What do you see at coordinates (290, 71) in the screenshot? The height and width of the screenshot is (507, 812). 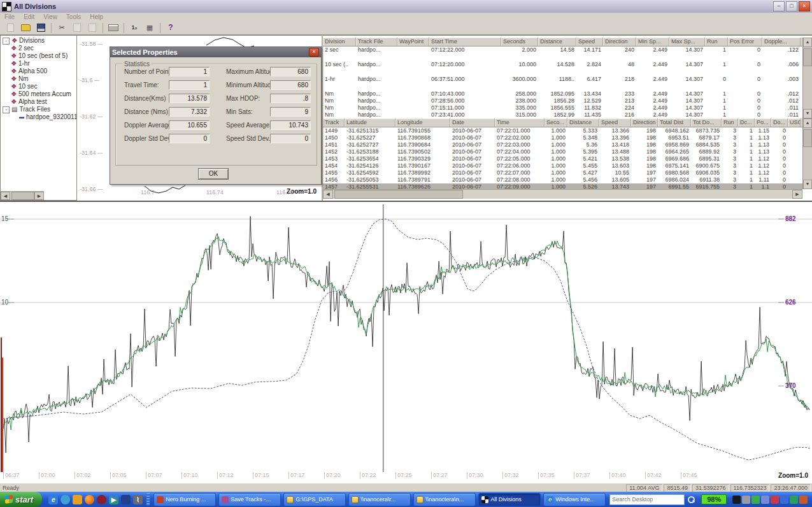 I see `field-value-maximum-altitude-m: 680` at bounding box center [290, 71].